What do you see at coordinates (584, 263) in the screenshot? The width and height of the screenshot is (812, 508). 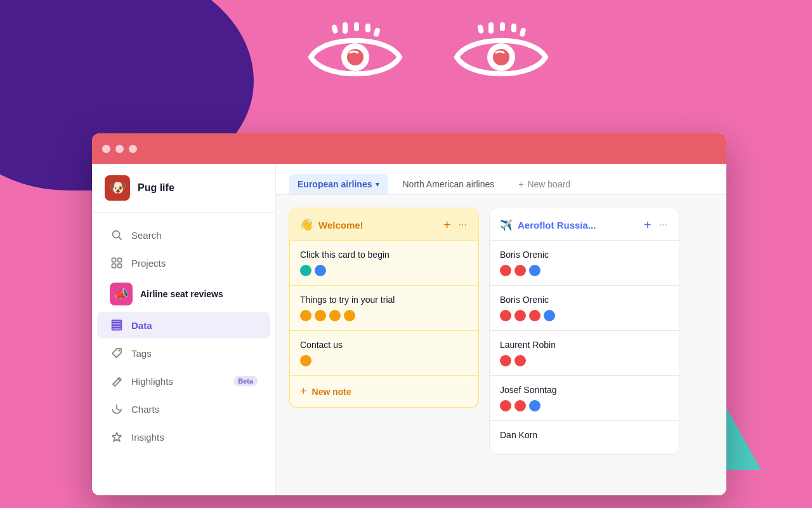 I see `card-boris-orenic-1: Boris Orenic` at bounding box center [584, 263].